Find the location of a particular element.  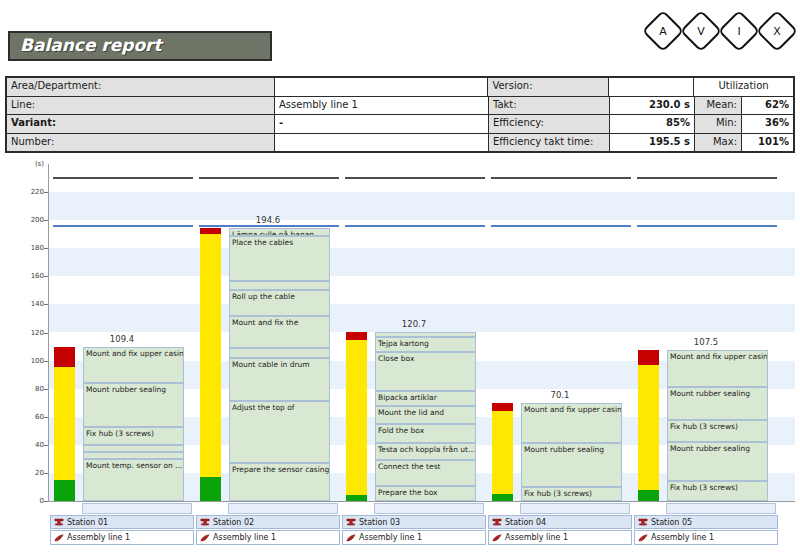

task-box: Mount the lid and is located at coordinates (426, 415).